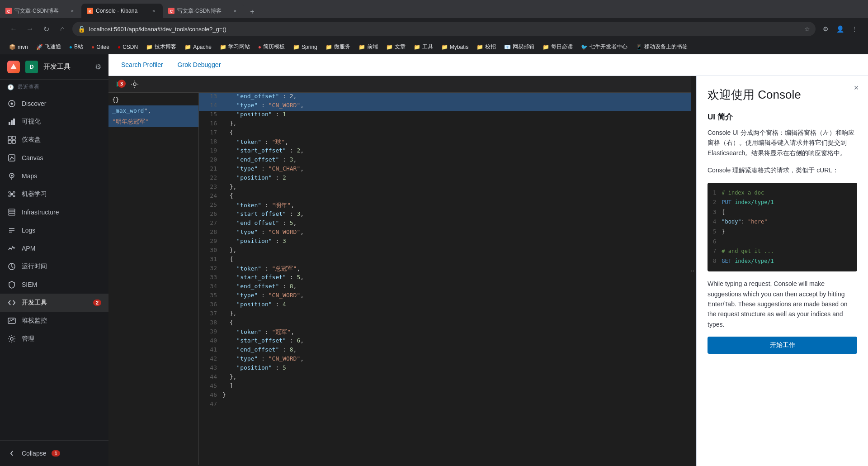 The image size is (868, 466). Describe the element at coordinates (199, 65) in the screenshot. I see `tab-grokdebugger: Grok Debugger` at that location.